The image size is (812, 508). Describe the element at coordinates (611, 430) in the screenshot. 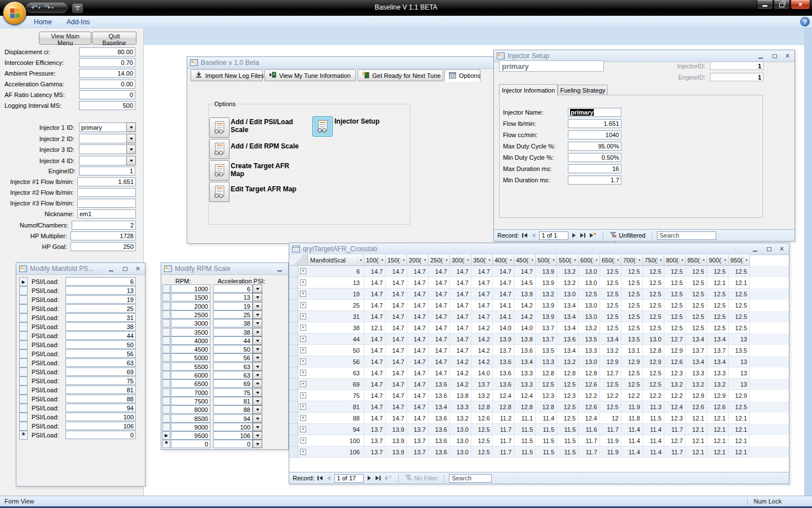

I see `afr-cell: 11.7` at that location.